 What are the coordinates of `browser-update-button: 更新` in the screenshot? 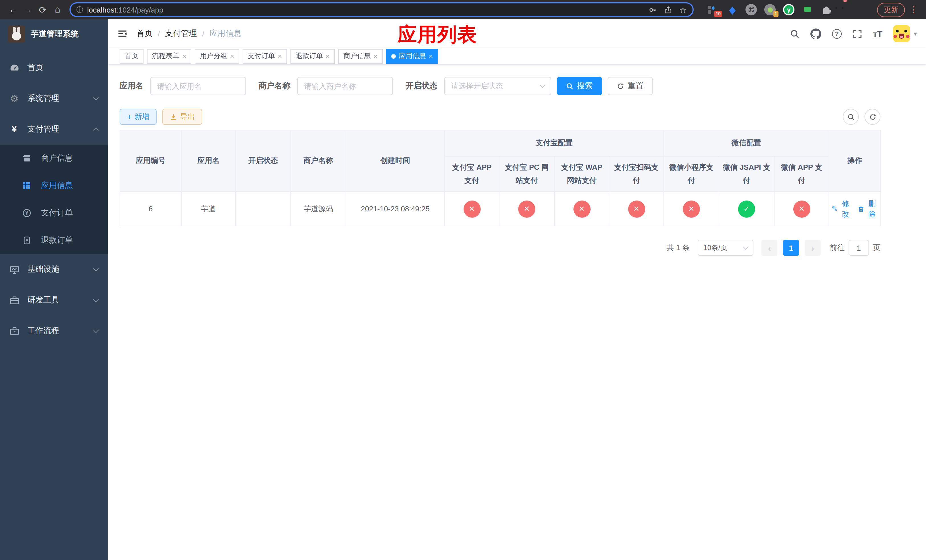 It's located at (891, 10).